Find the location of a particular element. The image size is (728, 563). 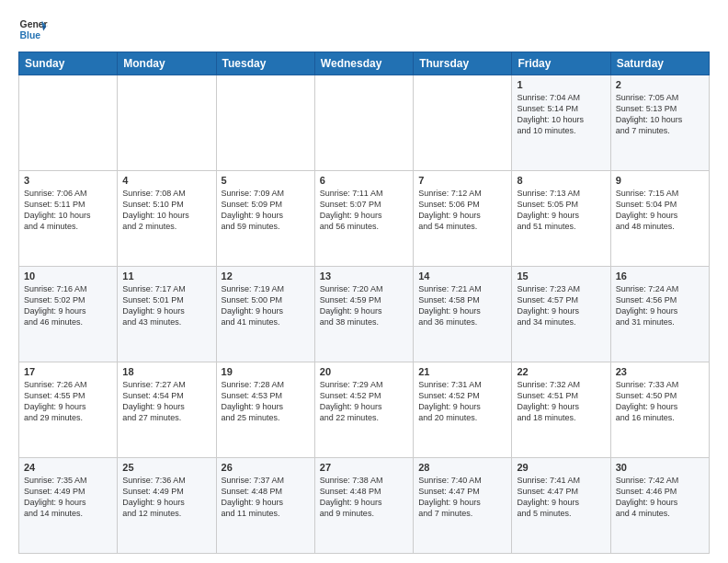

day-info: Sunrise: 7:13 AM Sunset: 5:05 PM Dayligh… is located at coordinates (561, 210).